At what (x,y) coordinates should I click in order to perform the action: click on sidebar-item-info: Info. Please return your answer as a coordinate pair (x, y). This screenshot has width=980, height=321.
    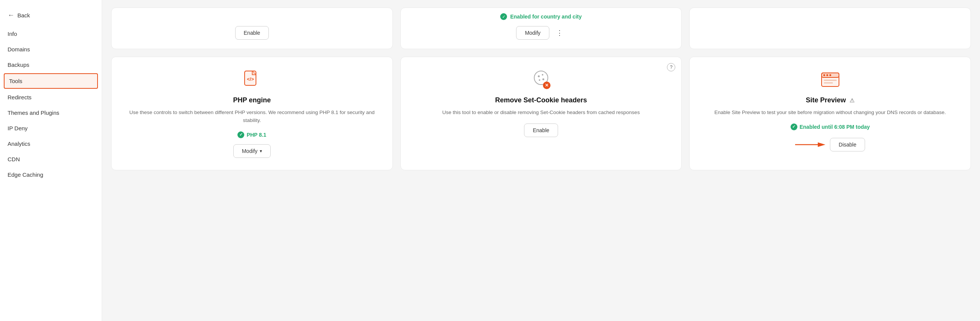
    Looking at the image, I should click on (51, 34).